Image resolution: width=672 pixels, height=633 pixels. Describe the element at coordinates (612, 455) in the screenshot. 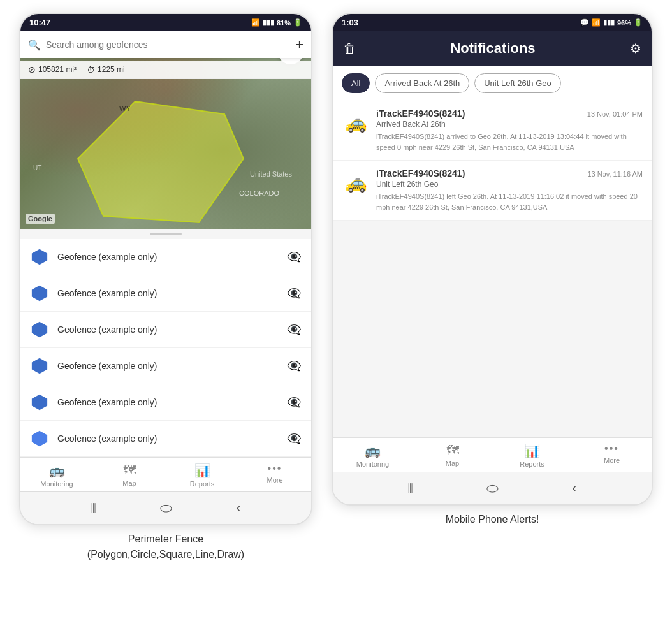

I see `nav-more-r: ••• More` at that location.